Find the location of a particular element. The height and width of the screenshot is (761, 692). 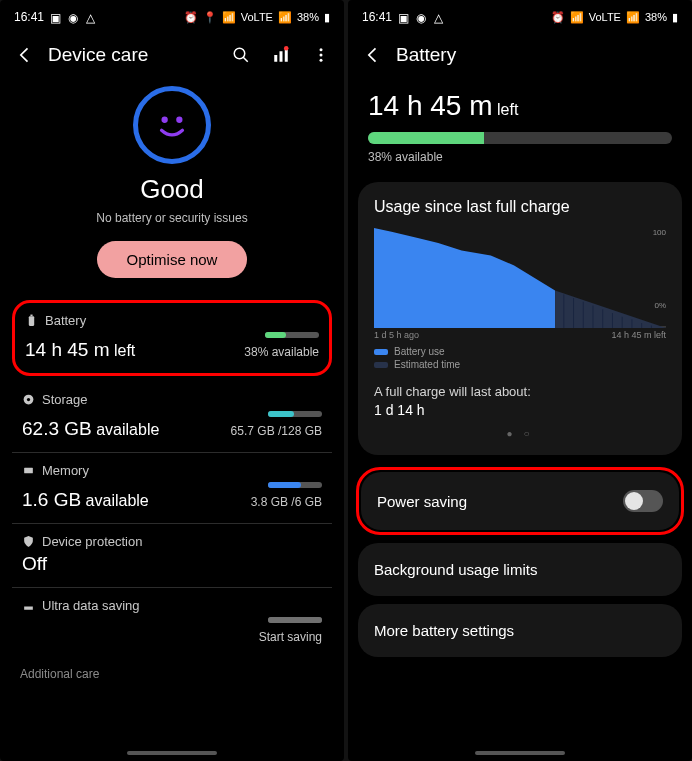

usage-chart: 100 0% is located at coordinates (520, 278).